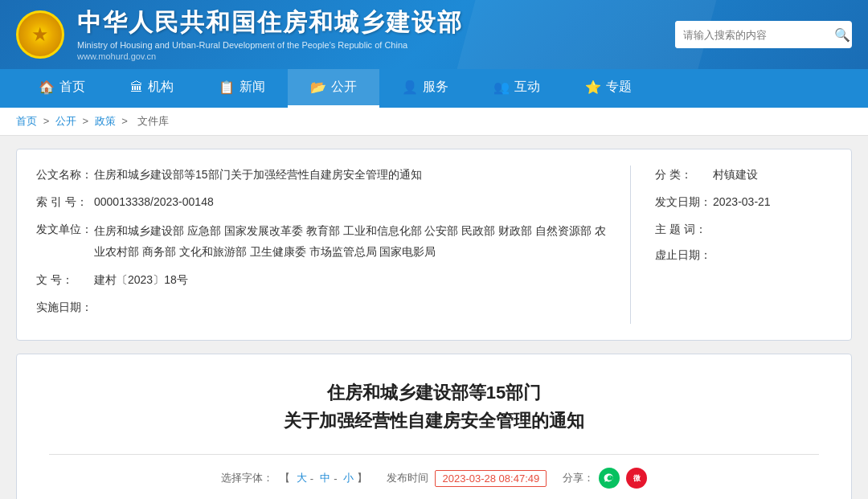 This screenshot has width=868, height=499. What do you see at coordinates (65, 202) in the screenshot?
I see `index-label: 索 引 号：` at bounding box center [65, 202].